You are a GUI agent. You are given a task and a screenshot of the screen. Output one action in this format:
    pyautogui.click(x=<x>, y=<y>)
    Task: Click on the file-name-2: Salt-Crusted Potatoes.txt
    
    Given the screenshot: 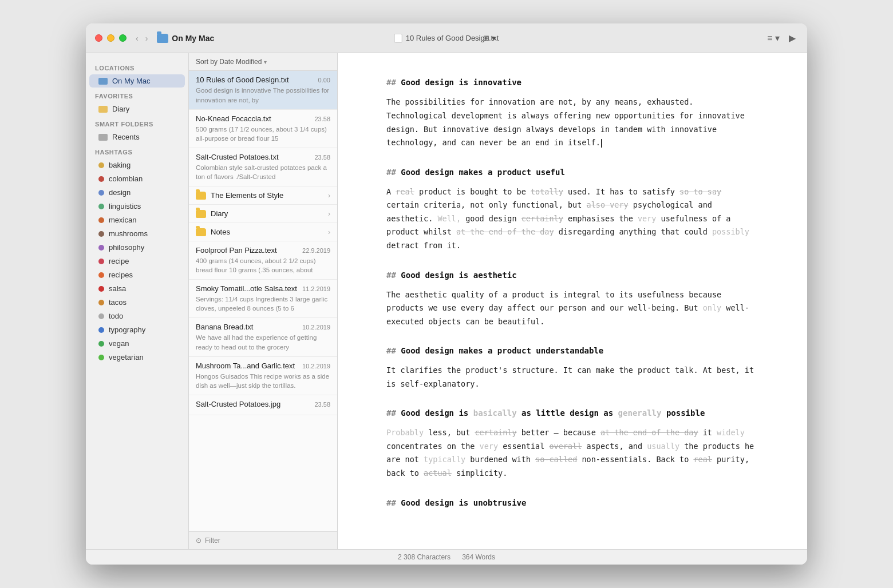 What is the action you would take?
    pyautogui.click(x=237, y=157)
    